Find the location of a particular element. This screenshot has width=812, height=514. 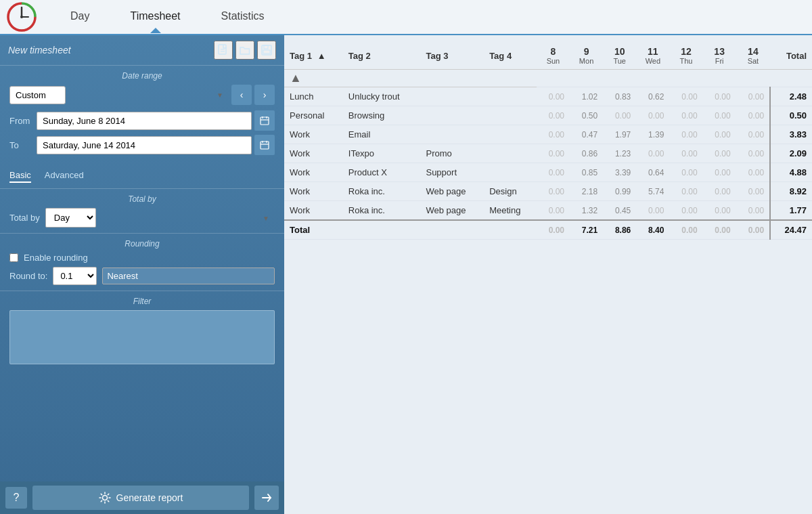

generate-report-button: Generate report is located at coordinates (141, 498).